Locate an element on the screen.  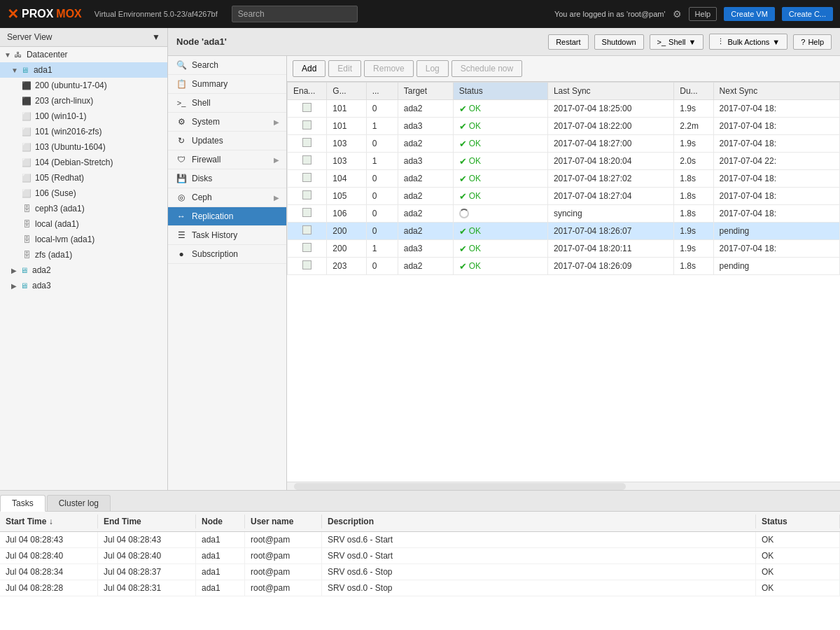
list-item: Jul 04 08:28:43 Jul 04 08:28:43 ada1 roo… is located at coordinates (420, 540).